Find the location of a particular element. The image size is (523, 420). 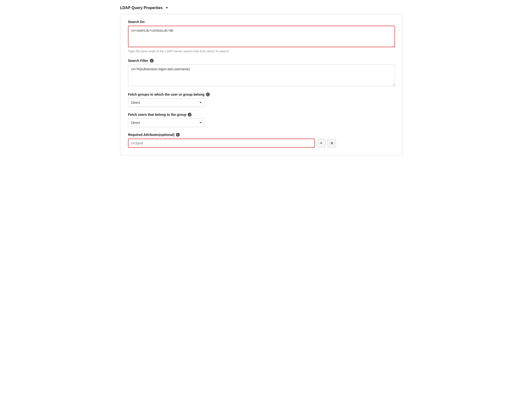

fetch-users-label: Fetch users that belong to the group i is located at coordinates (262, 115).